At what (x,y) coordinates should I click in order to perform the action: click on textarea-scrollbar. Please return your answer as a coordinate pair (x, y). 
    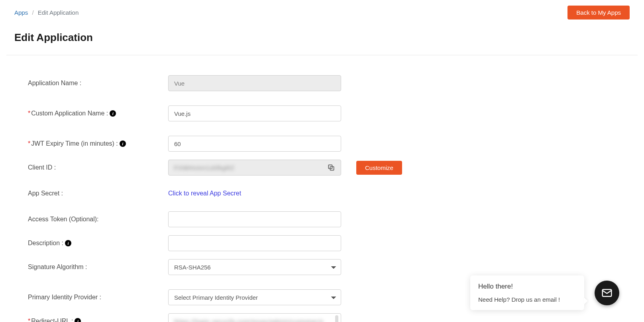
    Looking at the image, I should click on (337, 318).